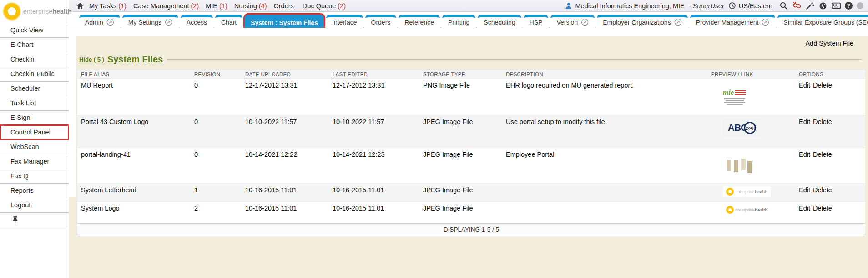 This screenshot has height=278, width=868. Describe the element at coordinates (35, 103) in the screenshot. I see `sidebar-item: Task List` at that location.